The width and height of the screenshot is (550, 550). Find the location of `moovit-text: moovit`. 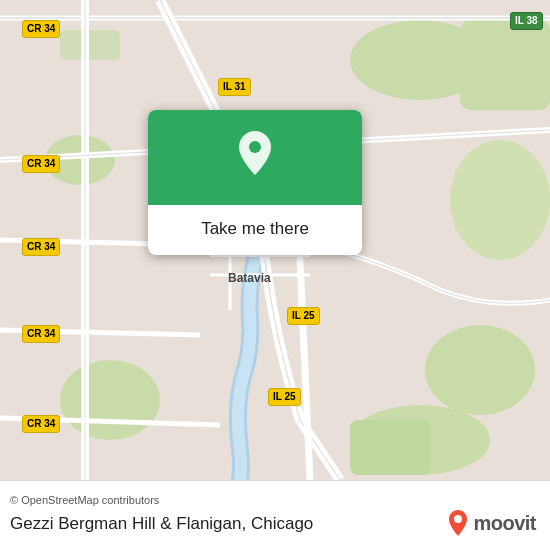

moovit-text: moovit is located at coordinates (504, 524).